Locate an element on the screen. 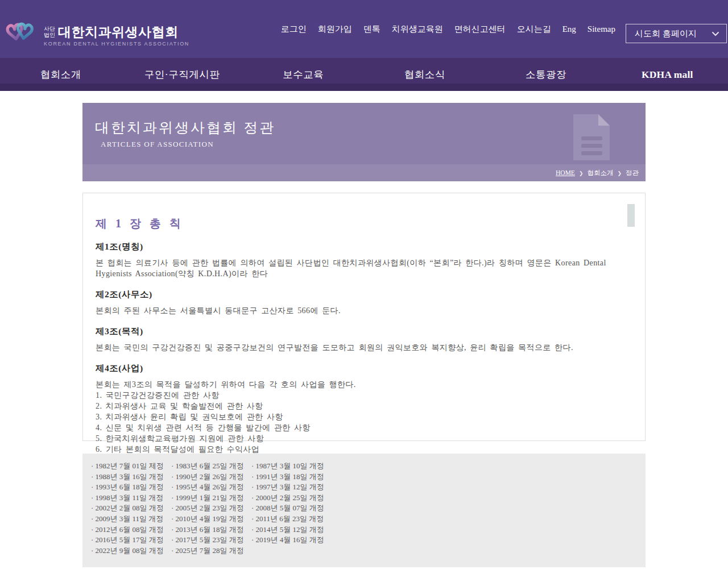 The width and height of the screenshot is (728, 582). brand-name-en: KOREAN DENTAL HYGIENISTS ASSOCIATION is located at coordinates (117, 44).